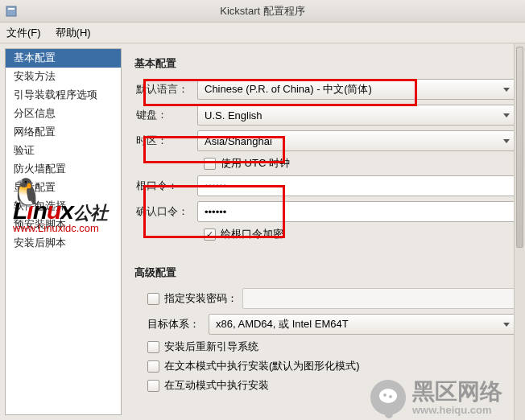 The image size is (525, 420). I want to click on vertical-scrollbar, so click(519, 232).